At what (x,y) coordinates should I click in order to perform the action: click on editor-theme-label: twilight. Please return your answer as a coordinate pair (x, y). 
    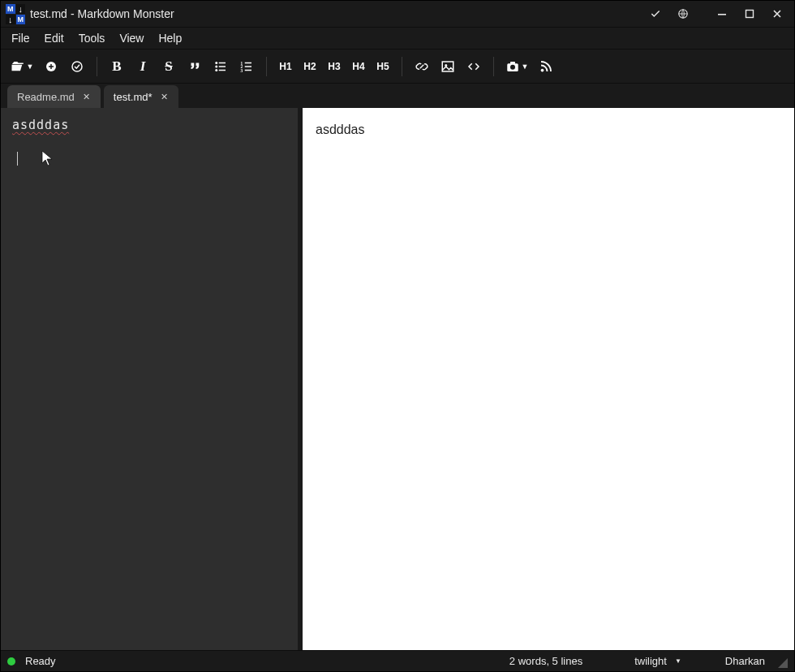
    Looking at the image, I should click on (651, 661).